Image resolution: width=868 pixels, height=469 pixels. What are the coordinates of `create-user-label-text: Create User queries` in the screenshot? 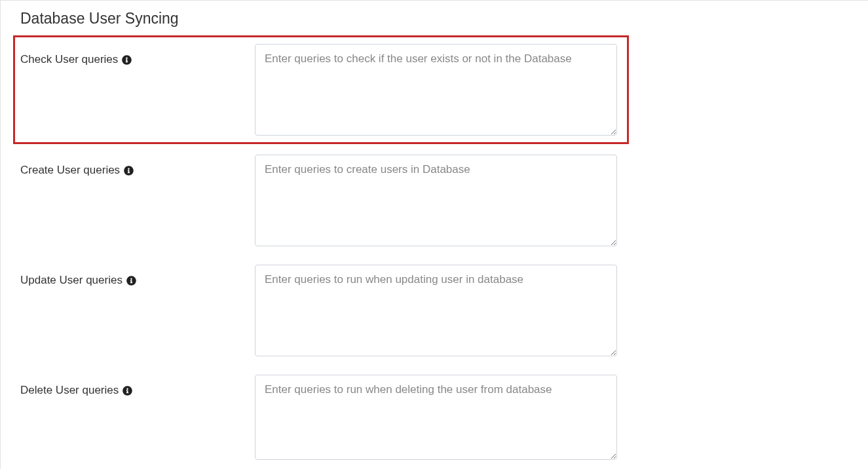 It's located at (70, 170).